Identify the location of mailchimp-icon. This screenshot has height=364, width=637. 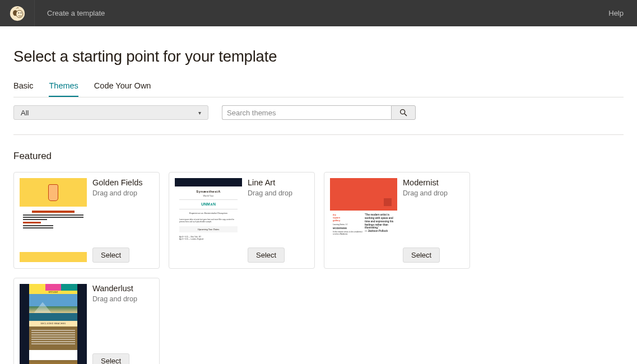
(17, 13).